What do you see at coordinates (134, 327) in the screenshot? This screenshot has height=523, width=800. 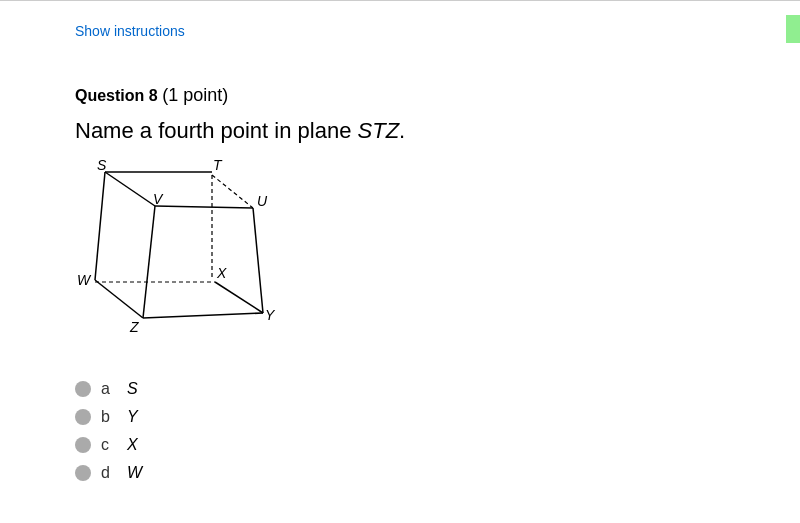 I see `vertex-Z-label: Z` at bounding box center [134, 327].